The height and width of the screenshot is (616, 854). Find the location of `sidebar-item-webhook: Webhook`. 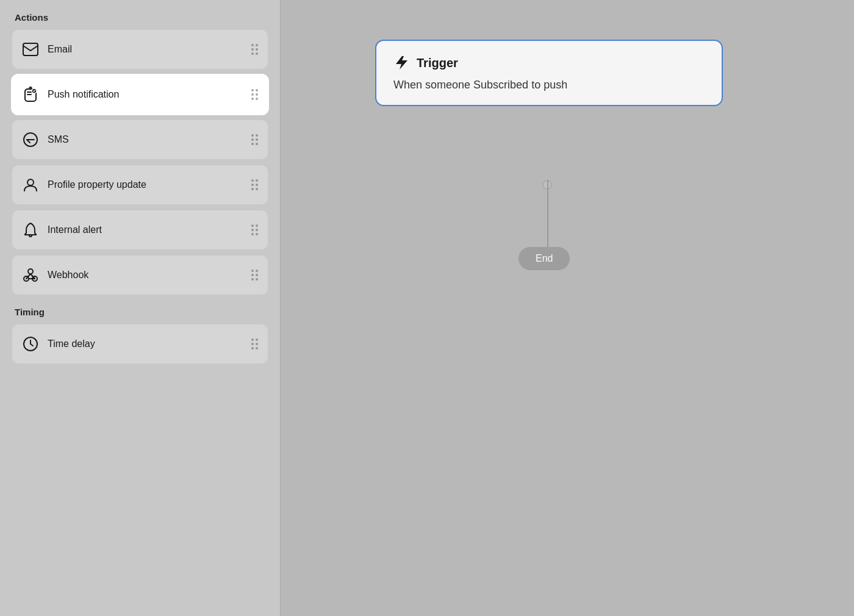

sidebar-item-webhook: Webhook is located at coordinates (140, 275).